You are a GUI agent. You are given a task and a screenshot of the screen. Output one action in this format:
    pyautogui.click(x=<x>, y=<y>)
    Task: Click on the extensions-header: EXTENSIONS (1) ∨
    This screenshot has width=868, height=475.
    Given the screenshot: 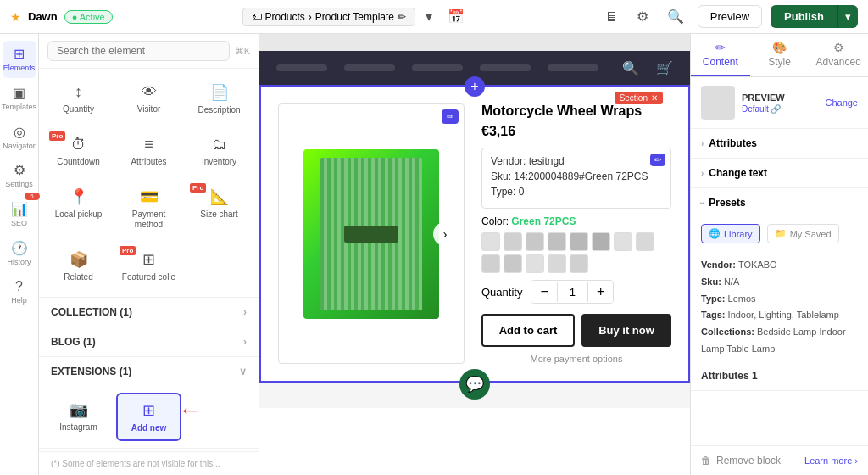 What is the action you would take?
    pyautogui.click(x=149, y=372)
    